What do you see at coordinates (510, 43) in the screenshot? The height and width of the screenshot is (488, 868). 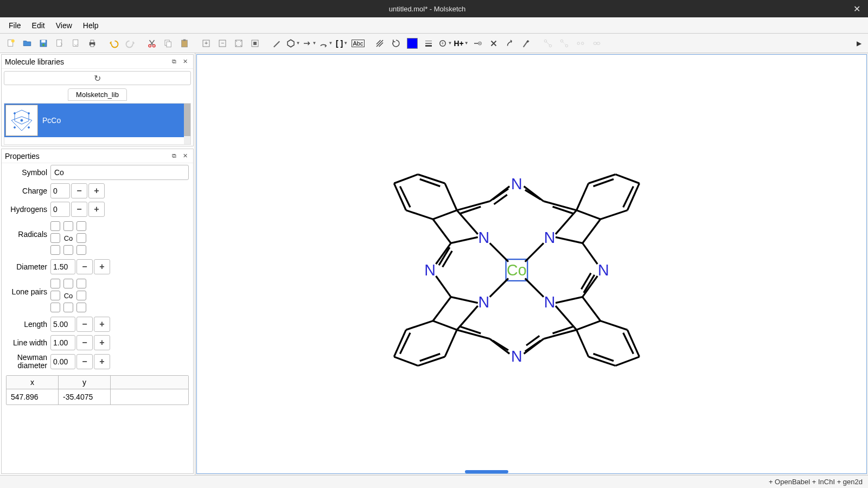 I see `mechanism-arrow-icon` at bounding box center [510, 43].